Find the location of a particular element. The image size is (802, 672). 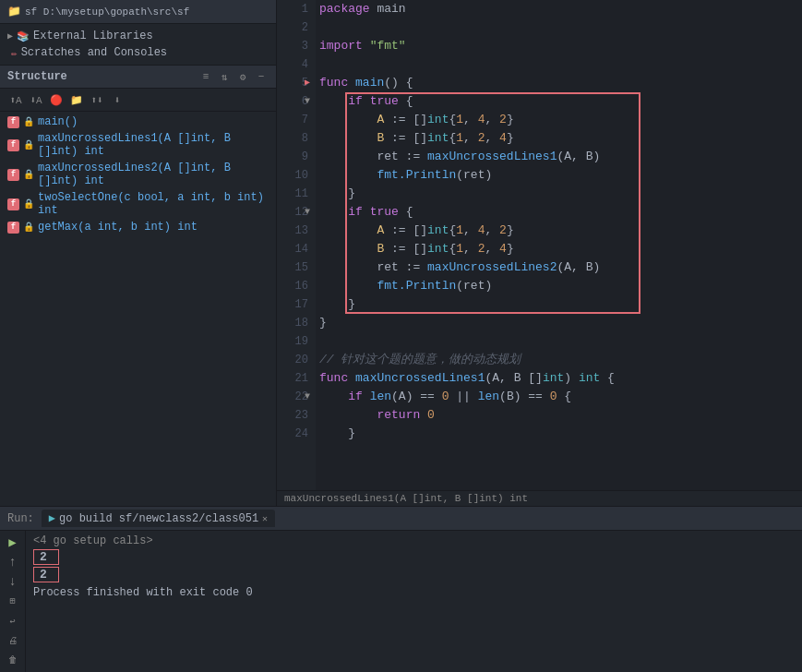

run-trash-btn: 🗑 is located at coordinates (13, 661).